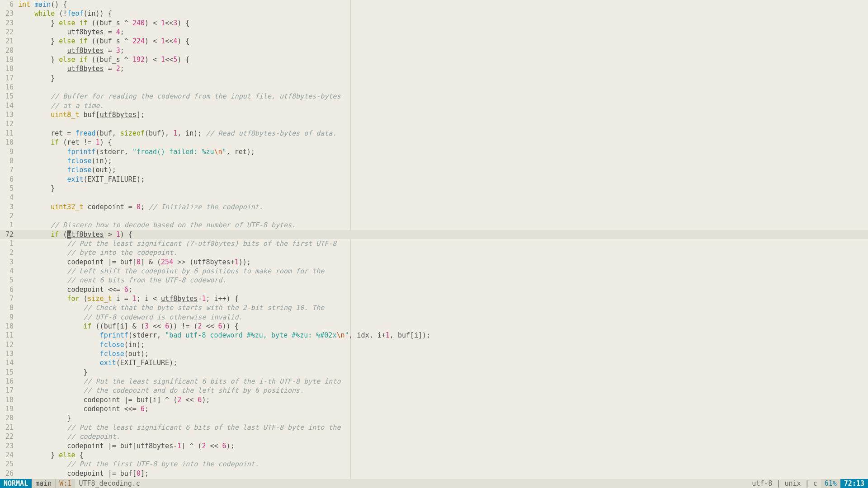 The width and height of the screenshot is (868, 488). Describe the element at coordinates (434, 87) in the screenshot. I see `code-line: 16` at that location.